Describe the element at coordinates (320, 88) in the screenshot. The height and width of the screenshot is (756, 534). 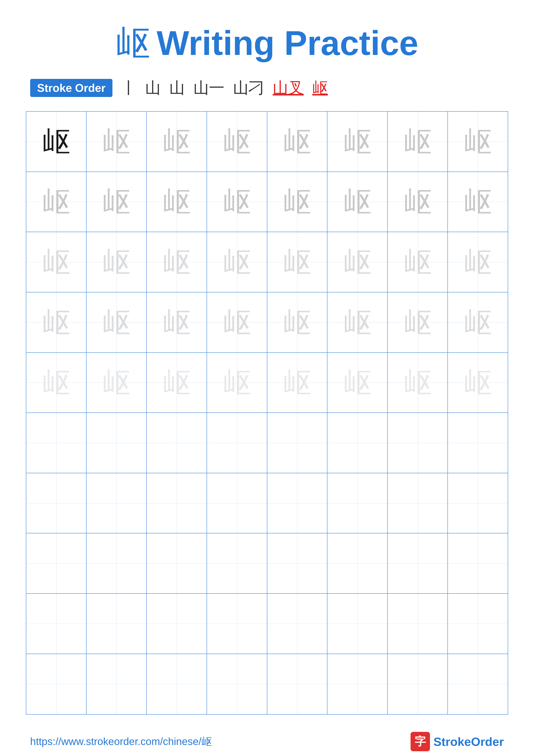
I see `stroke-step-7: 岖` at that location.